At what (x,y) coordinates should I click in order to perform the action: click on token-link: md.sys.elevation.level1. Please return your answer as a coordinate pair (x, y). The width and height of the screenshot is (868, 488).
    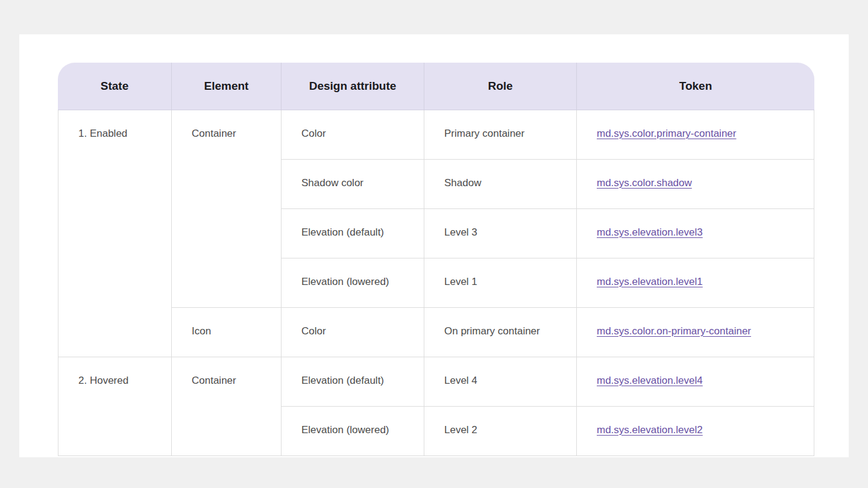
    Looking at the image, I should click on (650, 282).